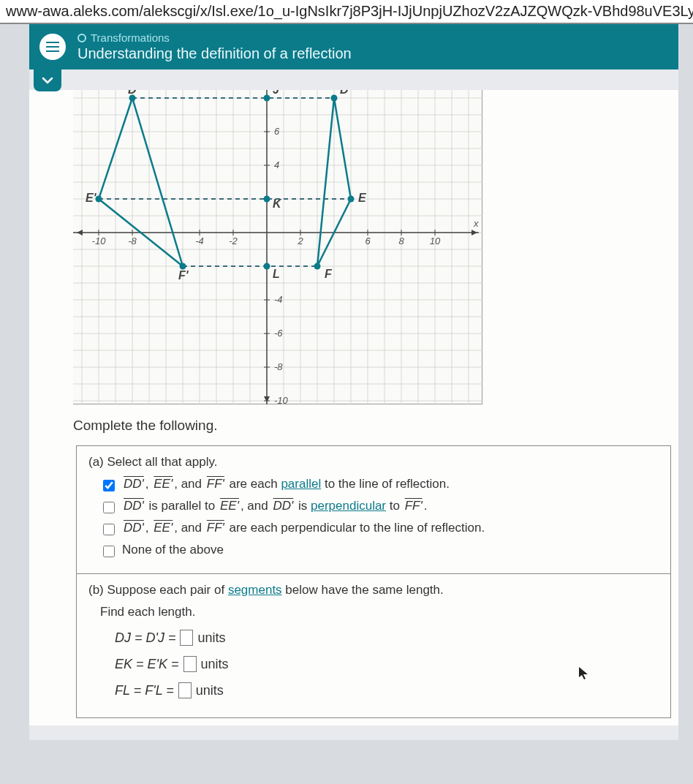  Describe the element at coordinates (348, 506) in the screenshot. I see `link-perpendicular: perpendicular` at that location.